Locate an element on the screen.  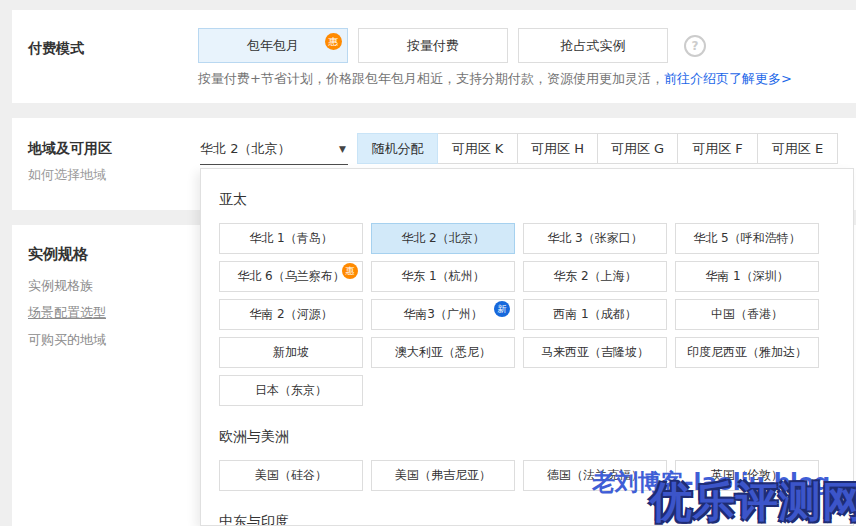
region-button-label: 印度尼西亚（雅加达） is located at coordinates (747, 352).